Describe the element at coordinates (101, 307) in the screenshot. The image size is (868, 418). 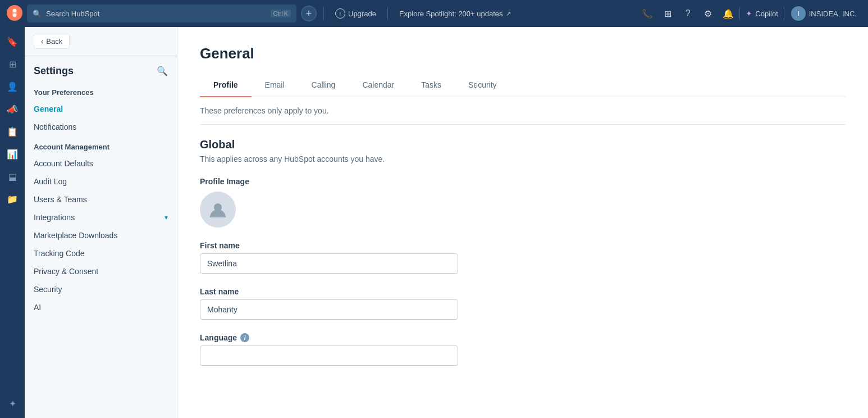
I see `sidebar-item-ai: AI` at that location.